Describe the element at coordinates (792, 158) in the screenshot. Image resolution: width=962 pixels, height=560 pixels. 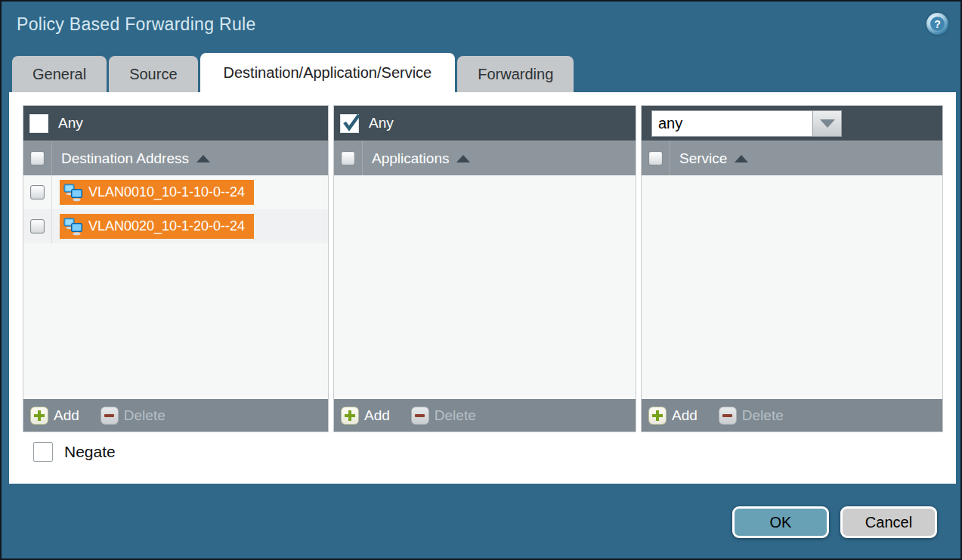
I see `service-column-header: Service` at that location.